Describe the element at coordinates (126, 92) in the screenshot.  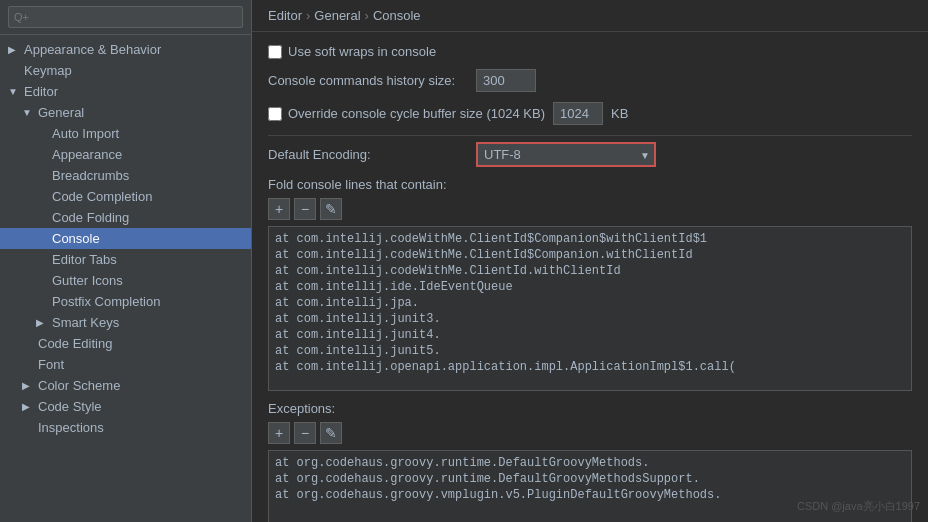
I see `sidebar-item-editor: ▼ Editor` at that location.